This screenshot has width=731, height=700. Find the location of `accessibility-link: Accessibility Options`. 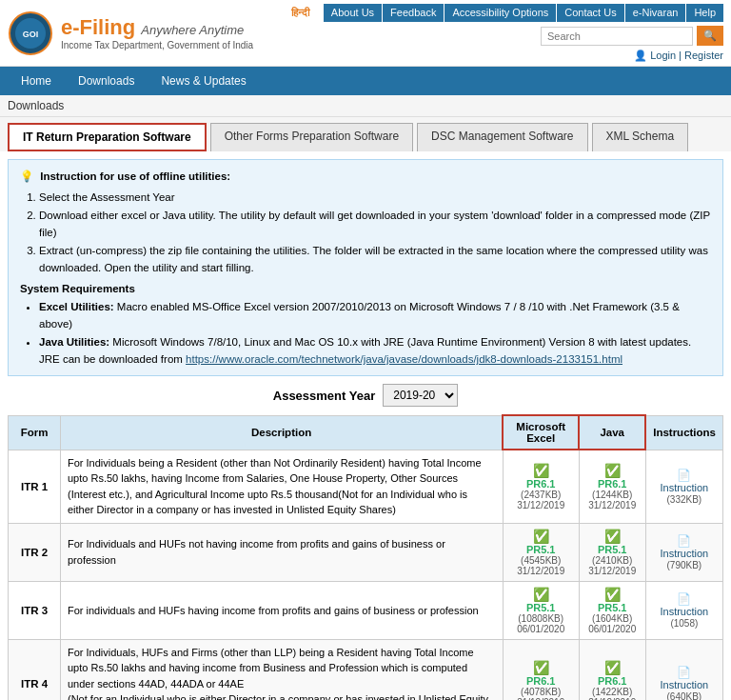

accessibility-link: Accessibility Options is located at coordinates (501, 13).